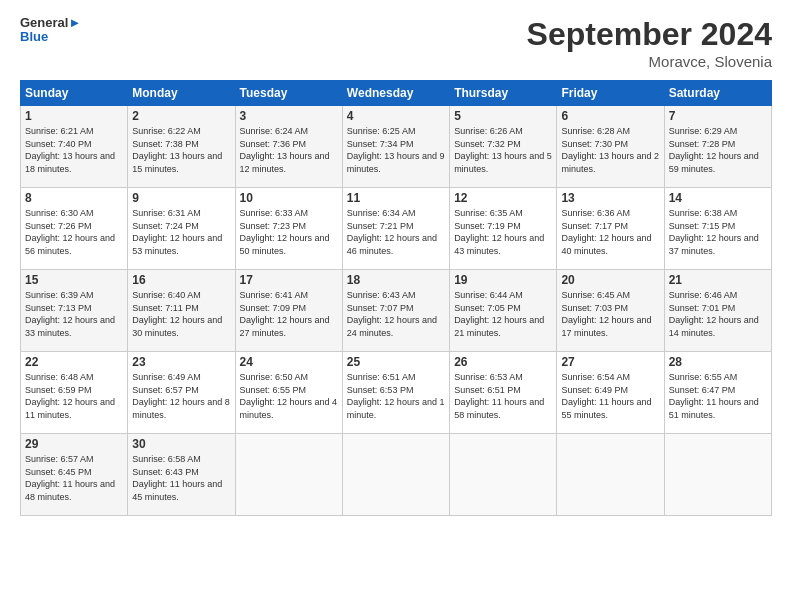  I want to click on cell-info: Sunrise: 6:29 AMSunset: 7:28 PMDaylight:…, so click(718, 150).